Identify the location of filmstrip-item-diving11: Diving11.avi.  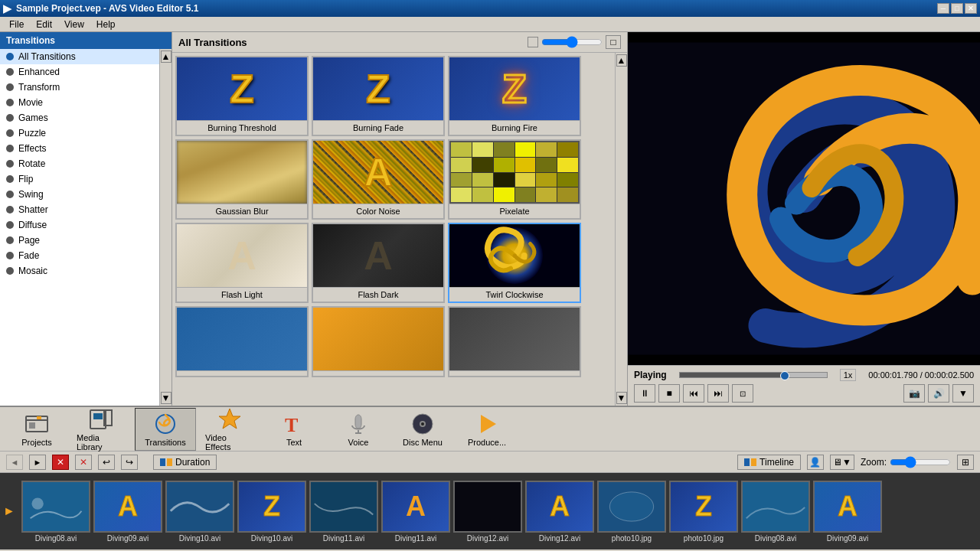
(344, 511).